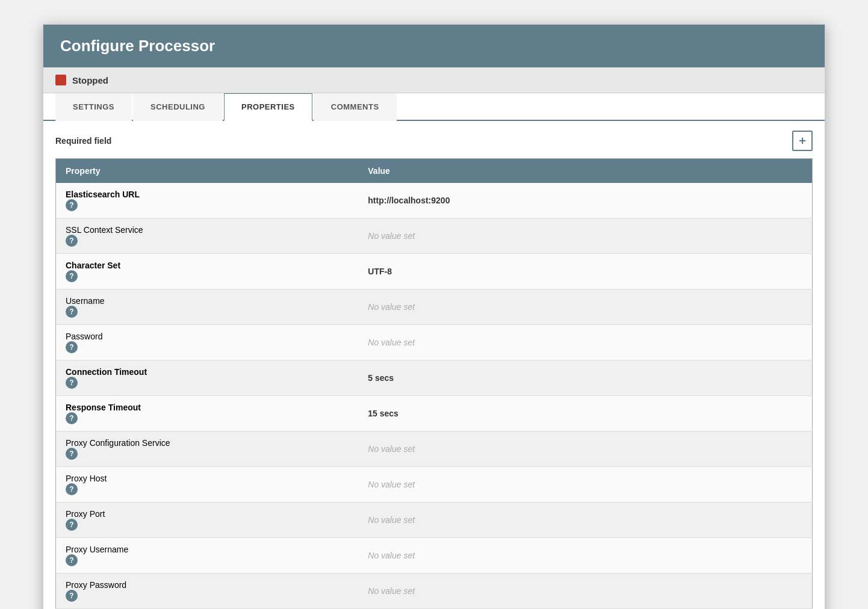  What do you see at coordinates (435, 307) in the screenshot?
I see `table-row: Username?No value set` at bounding box center [435, 307].